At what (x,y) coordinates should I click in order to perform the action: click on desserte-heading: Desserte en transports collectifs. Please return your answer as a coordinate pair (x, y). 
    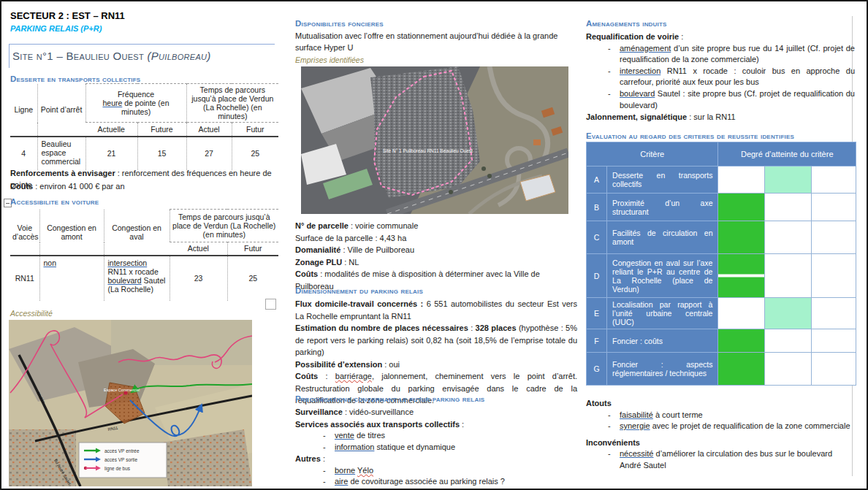
    Looking at the image, I should click on (75, 79).